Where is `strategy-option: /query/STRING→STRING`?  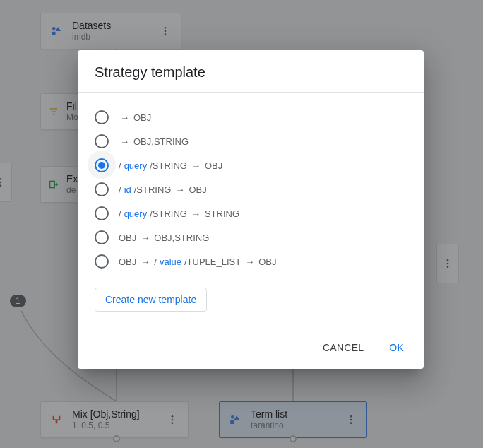
strategy-option: /query/STRING→STRING is located at coordinates (251, 213).